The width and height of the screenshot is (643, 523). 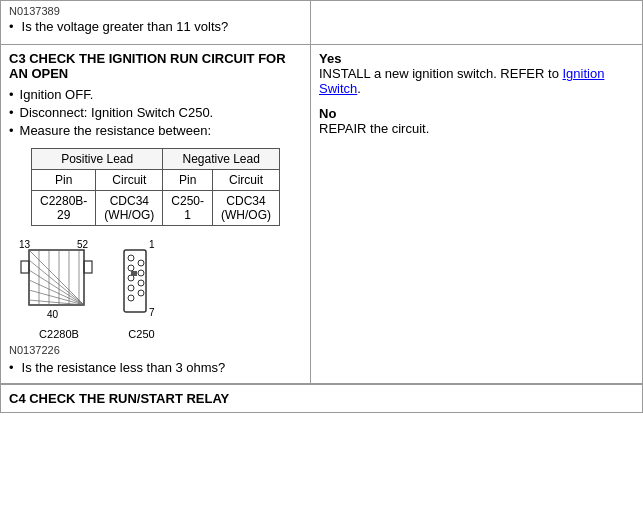 What do you see at coordinates (63, 208) in the screenshot?
I see `row1-pin1: C2280B-29` at bounding box center [63, 208].